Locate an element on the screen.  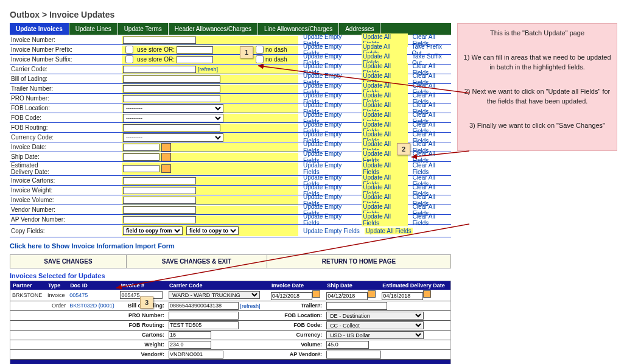
input-weight is located at coordinates (159, 191).